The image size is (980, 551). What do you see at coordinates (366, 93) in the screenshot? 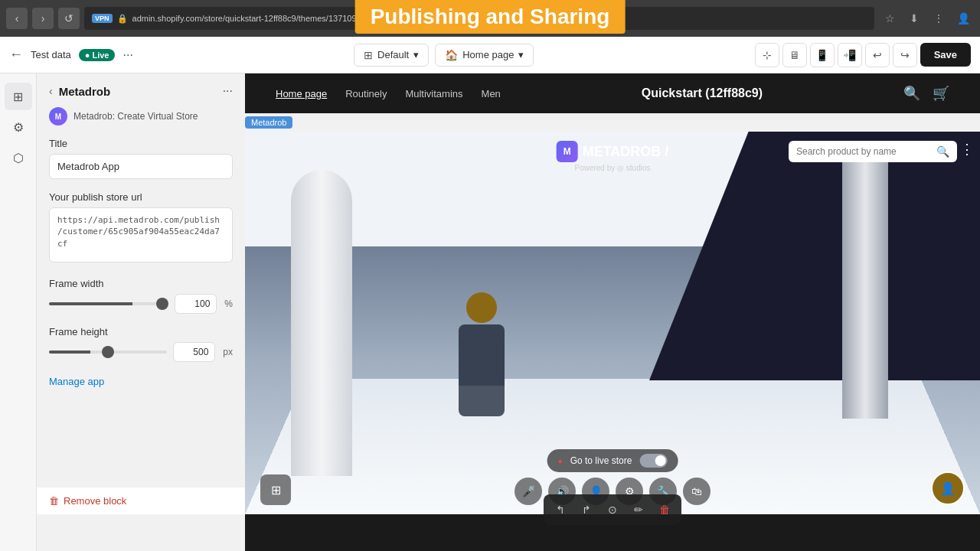
I see `nav-item-routinely: Routinely` at bounding box center [366, 93].